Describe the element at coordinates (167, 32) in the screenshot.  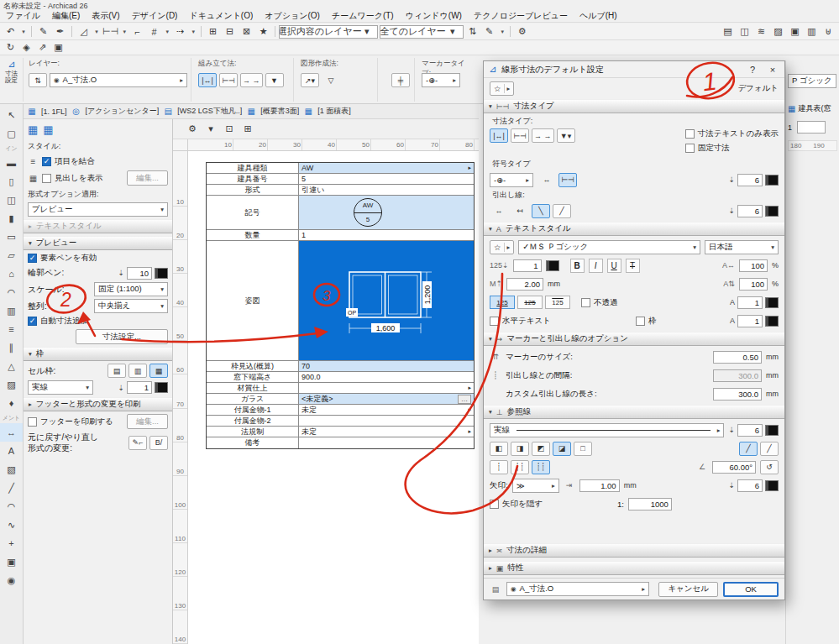
I see `grid-options-icon: ▾` at that location.